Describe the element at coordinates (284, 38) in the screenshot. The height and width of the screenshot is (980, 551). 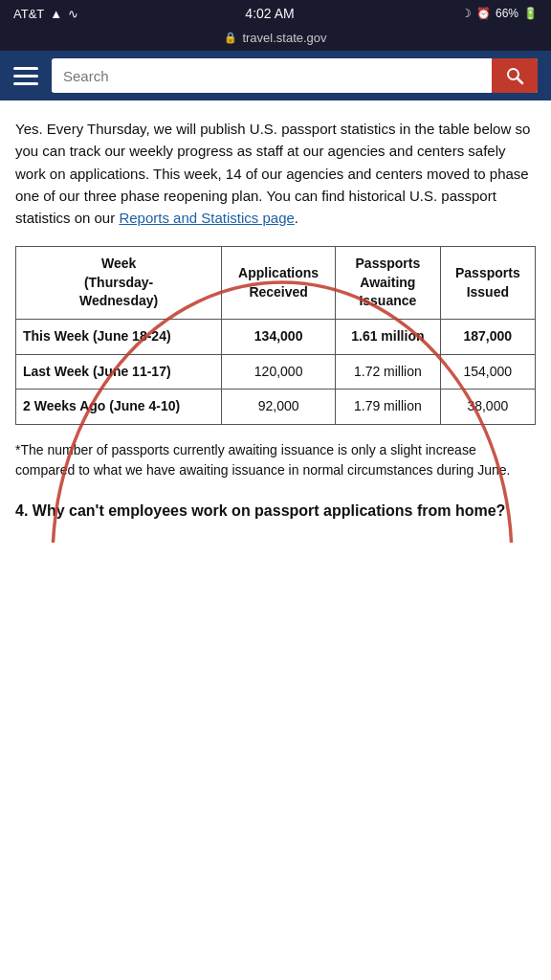
I see `url-text: travel.state.gov` at that location.